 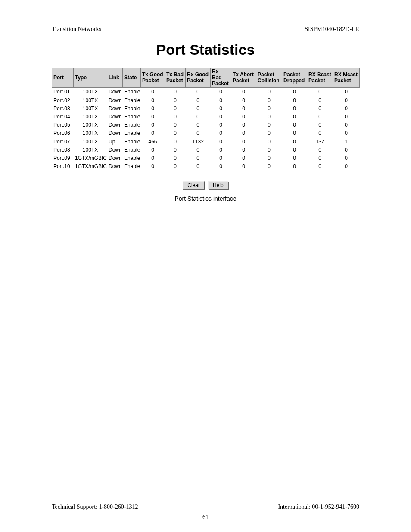 What do you see at coordinates (206, 166) in the screenshot?
I see `table-row: Port.101GTX/mGBICDownEnable000000000` at bounding box center [206, 166].